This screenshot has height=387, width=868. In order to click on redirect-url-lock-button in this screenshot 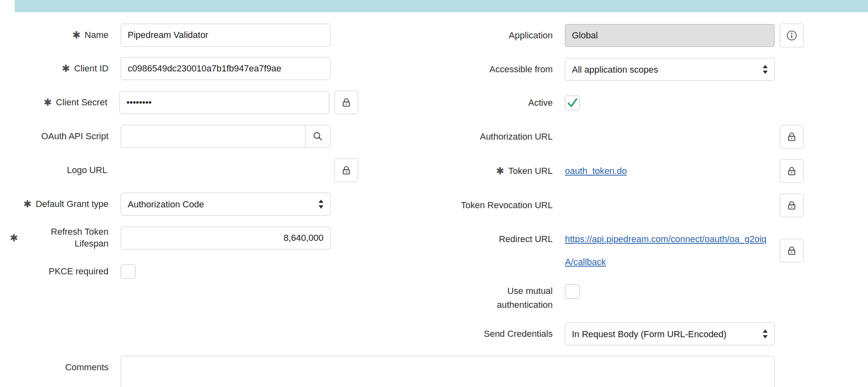, I will do `click(792, 251)`.